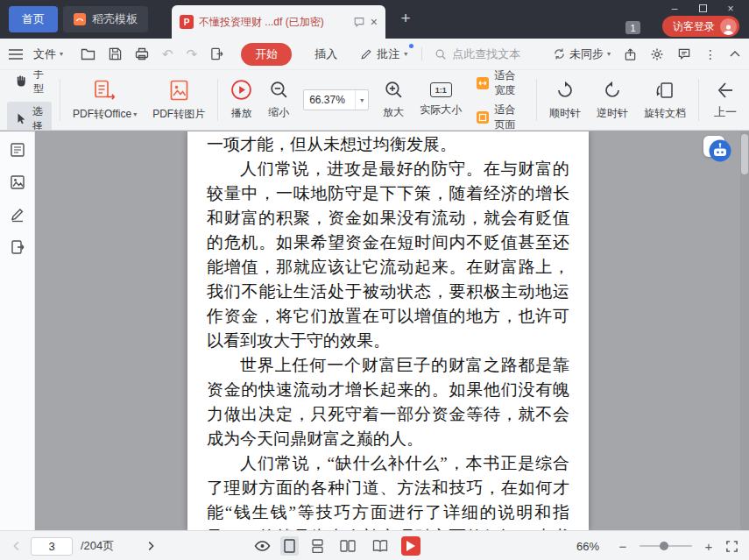 The width and height of the screenshot is (749, 560). Describe the element at coordinates (441, 54) in the screenshot. I see `search-icon` at that location.